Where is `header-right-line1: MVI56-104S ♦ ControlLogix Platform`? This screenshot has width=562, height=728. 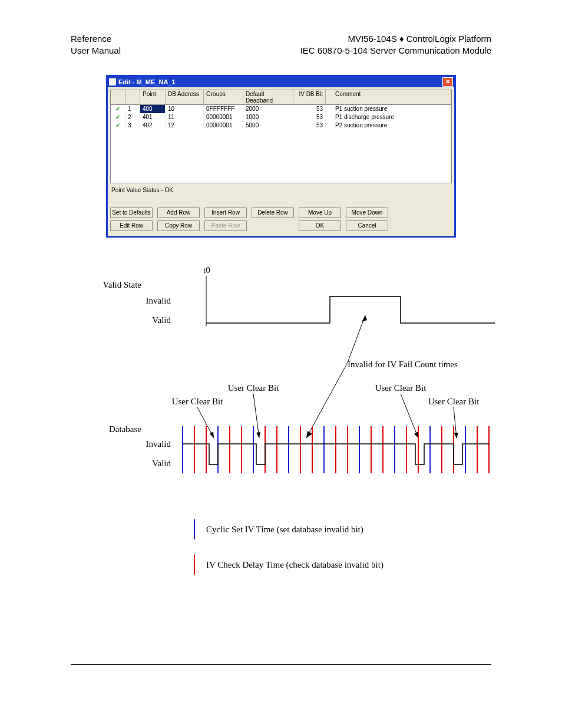
header-right-line1: MVI56-104S ♦ ControlLogix Platform is located at coordinates (396, 39).